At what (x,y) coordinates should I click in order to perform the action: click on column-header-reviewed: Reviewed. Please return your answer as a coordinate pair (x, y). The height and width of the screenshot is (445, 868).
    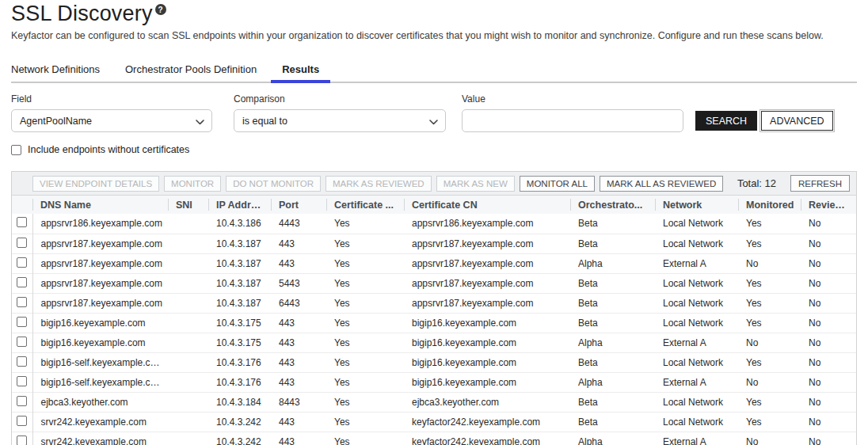
    Looking at the image, I should click on (828, 204).